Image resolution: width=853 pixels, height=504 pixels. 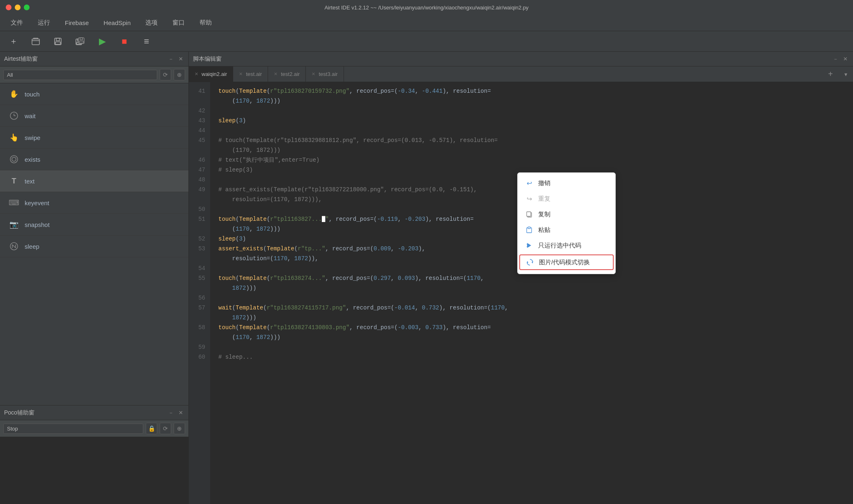 What do you see at coordinates (102, 41) in the screenshot?
I see `toolbar-play: ▶` at bounding box center [102, 41].